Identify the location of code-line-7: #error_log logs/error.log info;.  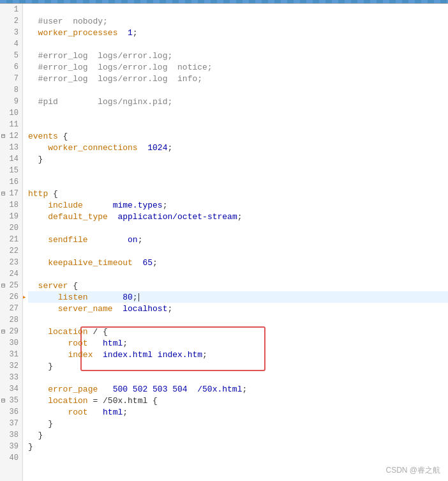
(238, 79).